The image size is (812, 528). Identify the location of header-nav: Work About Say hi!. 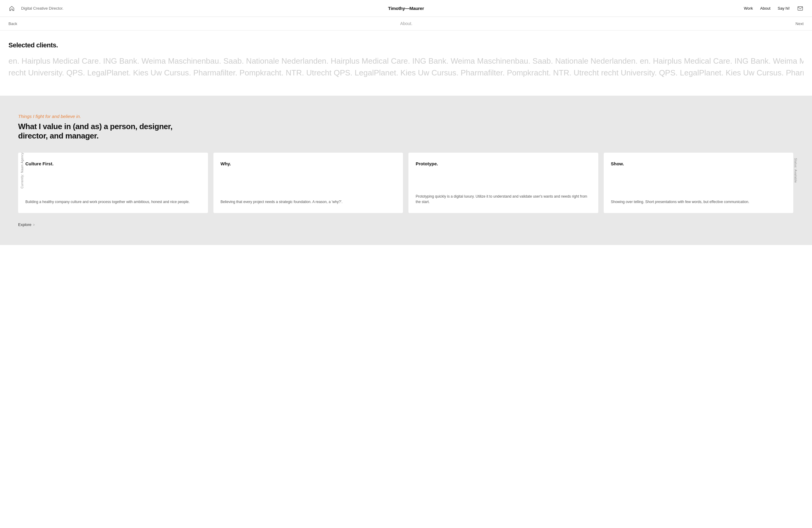
(774, 8).